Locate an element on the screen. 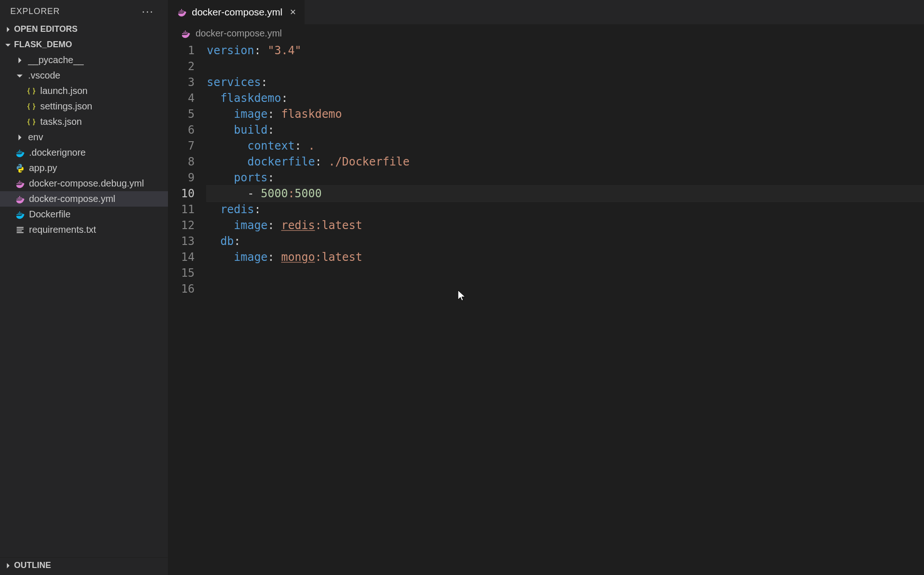 This screenshot has height=575, width=924. folder-label: env is located at coordinates (95, 137).